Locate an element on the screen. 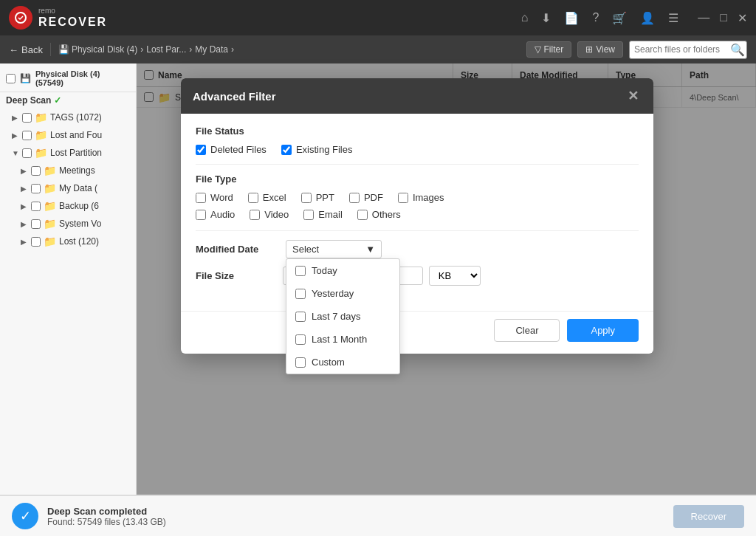 The height and width of the screenshot is (536, 756). file-type-row-2: Audio Video Email is located at coordinates (417, 214).